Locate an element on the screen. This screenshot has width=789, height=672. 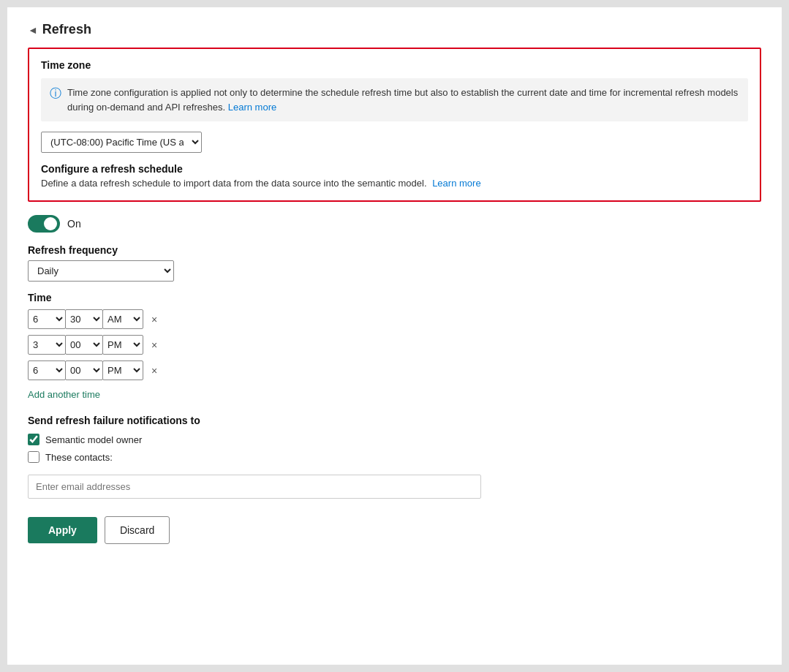
learn-more-link-2: Learn more is located at coordinates (456, 183).